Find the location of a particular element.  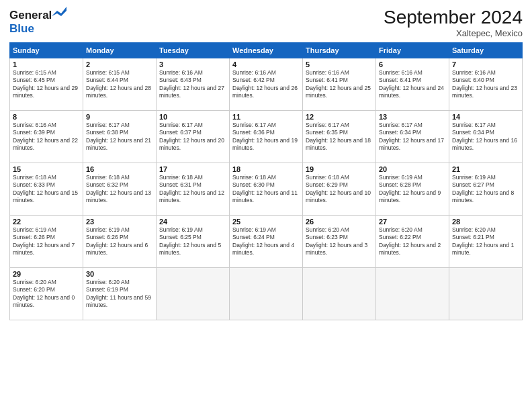

day-info: Sunrise: 6:17 AMSunset: 6:38 PMDaylight:… is located at coordinates (120, 137).